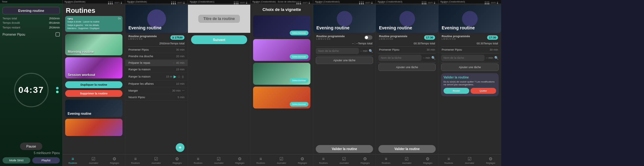  What do you see at coordinates (219, 160) in the screenshot?
I see `nav-journalier-4: ☑ Journalier` at bounding box center [219, 160].